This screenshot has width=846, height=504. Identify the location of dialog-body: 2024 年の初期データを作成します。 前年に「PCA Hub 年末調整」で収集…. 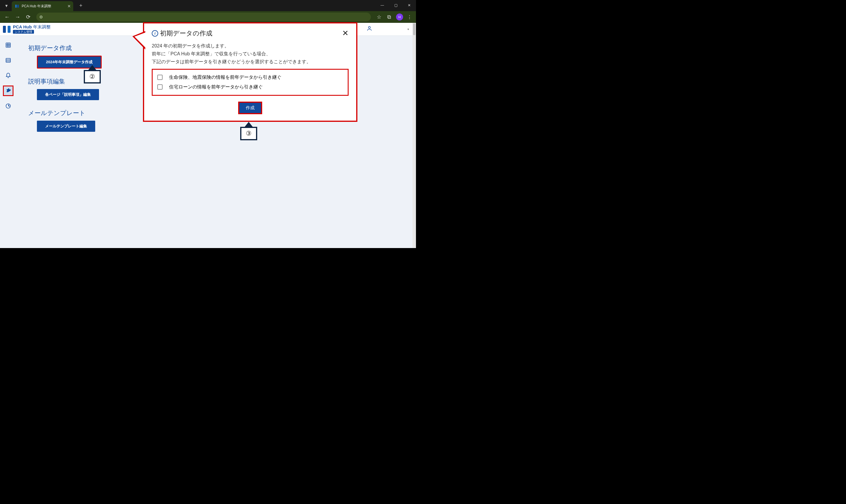
(250, 54).